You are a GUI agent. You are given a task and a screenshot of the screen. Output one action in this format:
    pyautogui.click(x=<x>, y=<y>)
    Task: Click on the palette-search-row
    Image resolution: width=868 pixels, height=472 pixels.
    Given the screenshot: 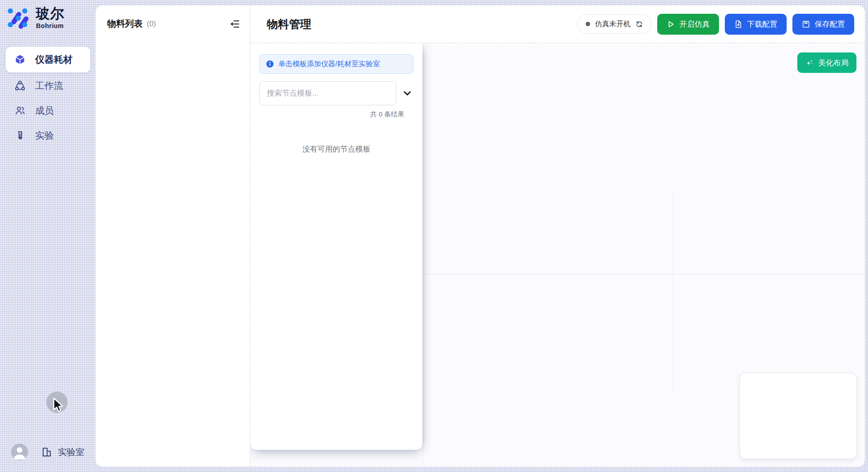 What is the action you would take?
    pyautogui.click(x=336, y=93)
    